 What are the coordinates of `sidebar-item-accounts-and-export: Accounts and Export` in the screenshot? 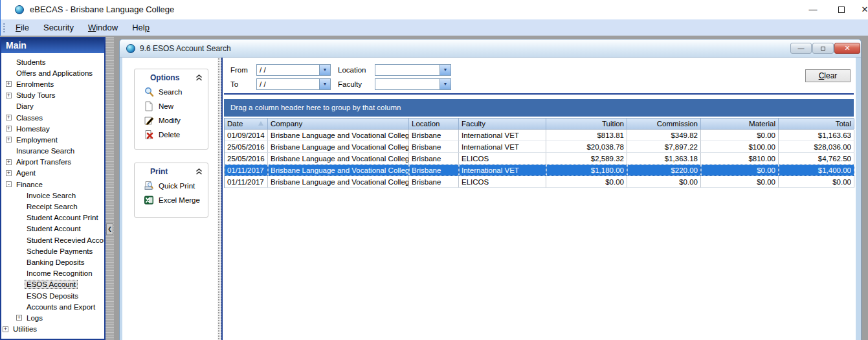 It's located at (53, 307).